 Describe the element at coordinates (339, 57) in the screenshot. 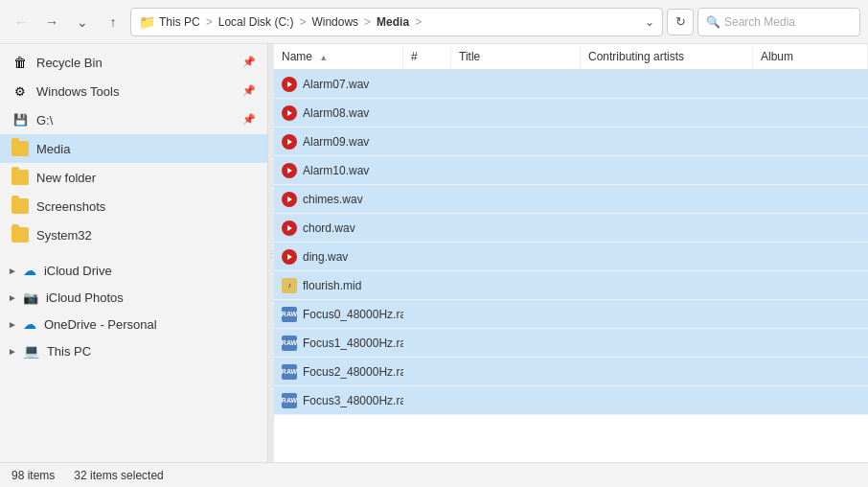

I see `col-name: Name ▲` at that location.